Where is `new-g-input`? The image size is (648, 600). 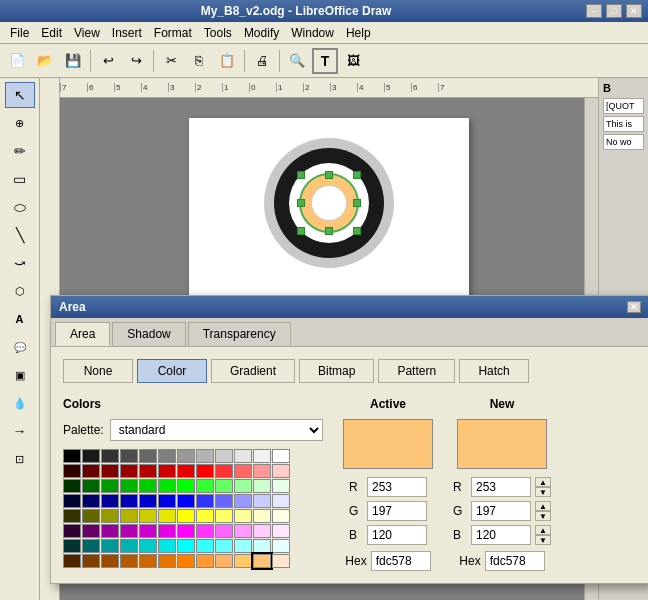 new-g-input is located at coordinates (501, 511).